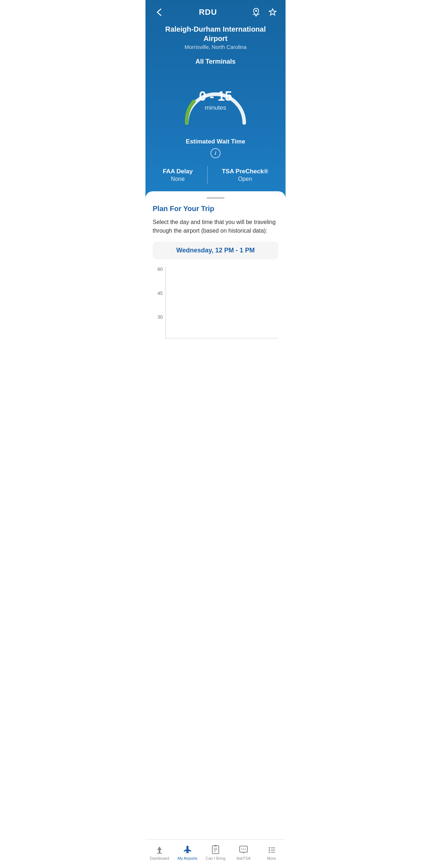 This screenshot has height=868, width=431. I want to click on chart-area: 60 45 30, so click(216, 306).